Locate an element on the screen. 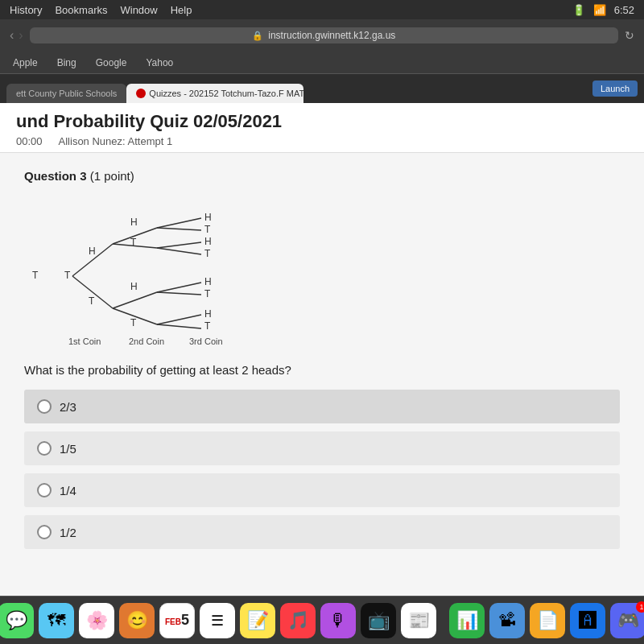 This screenshot has width=644, height=644. dock-pages: 📄 is located at coordinates (547, 621).